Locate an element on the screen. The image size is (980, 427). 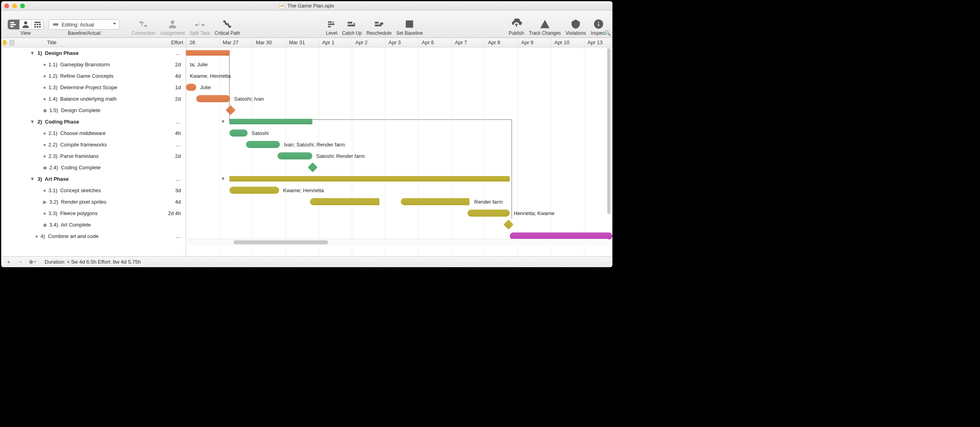
effort-column-header: Effort is located at coordinates (176, 43).